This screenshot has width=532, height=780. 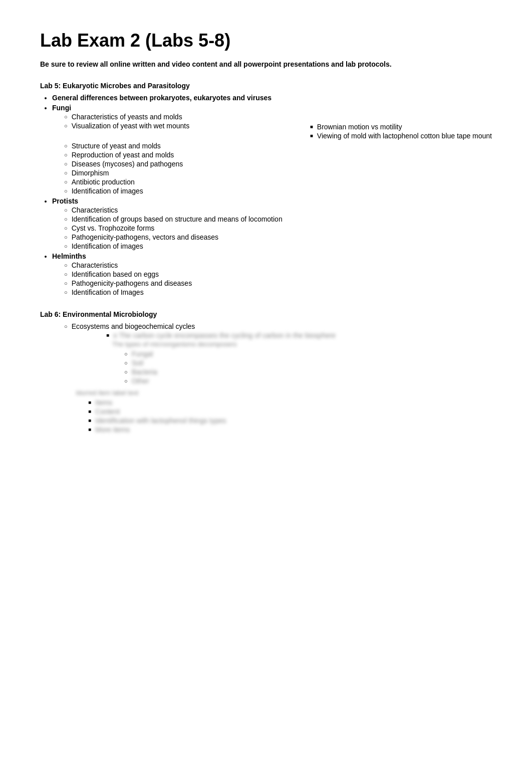 I want to click on list-item: Structure of yeast and molds, so click(x=278, y=146).